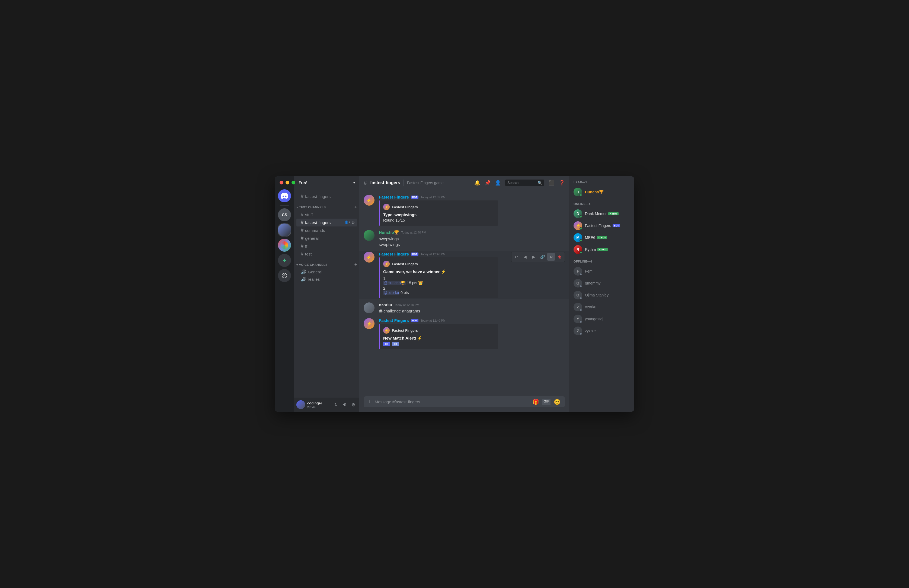 This screenshot has width=909, height=588. Describe the element at coordinates (525, 257) in the screenshot. I see `back-button: ◀` at that location.